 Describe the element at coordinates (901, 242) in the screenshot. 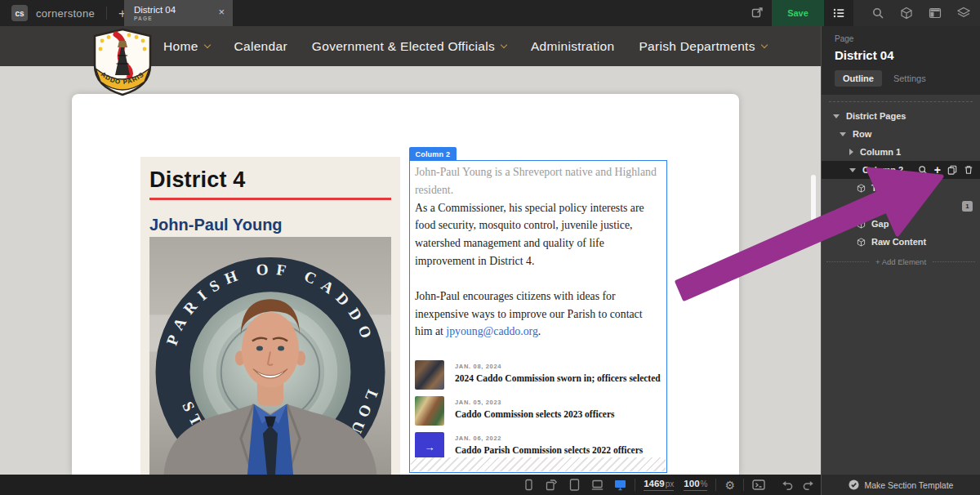

I see `tree-item-raw-content: Raw Content` at that location.